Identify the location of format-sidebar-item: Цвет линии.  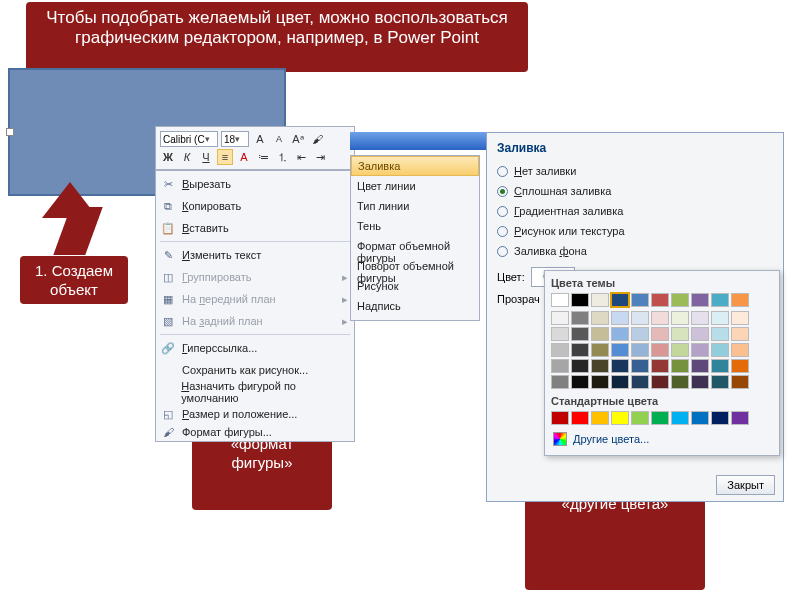
(415, 188).